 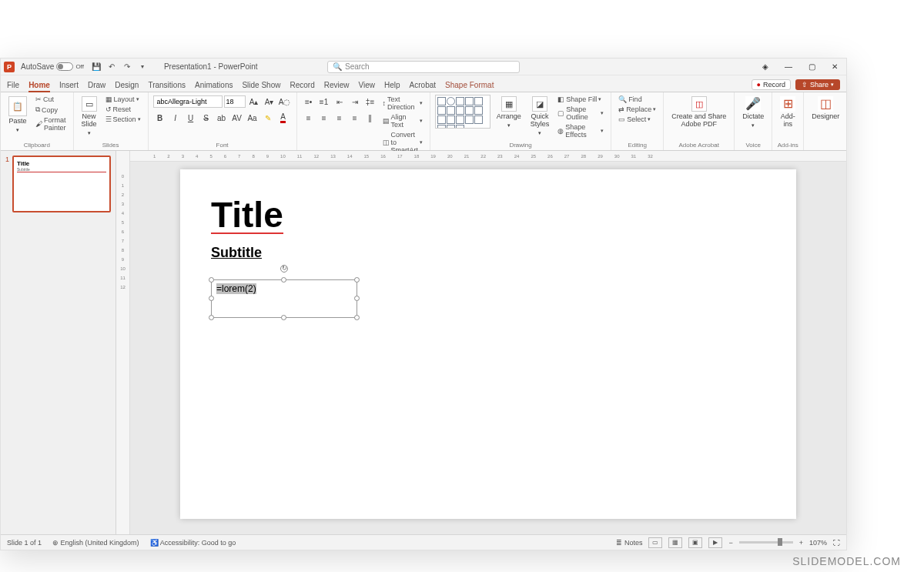 I want to click on search-input: 🔍 Search, so click(x=424, y=67).